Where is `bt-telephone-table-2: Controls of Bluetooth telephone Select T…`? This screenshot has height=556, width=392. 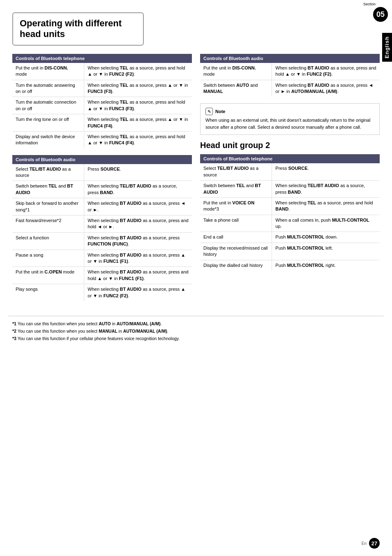
bt-telephone-table-2: Controls of Bluetooth telephone Select T… is located at coordinates (290, 212).